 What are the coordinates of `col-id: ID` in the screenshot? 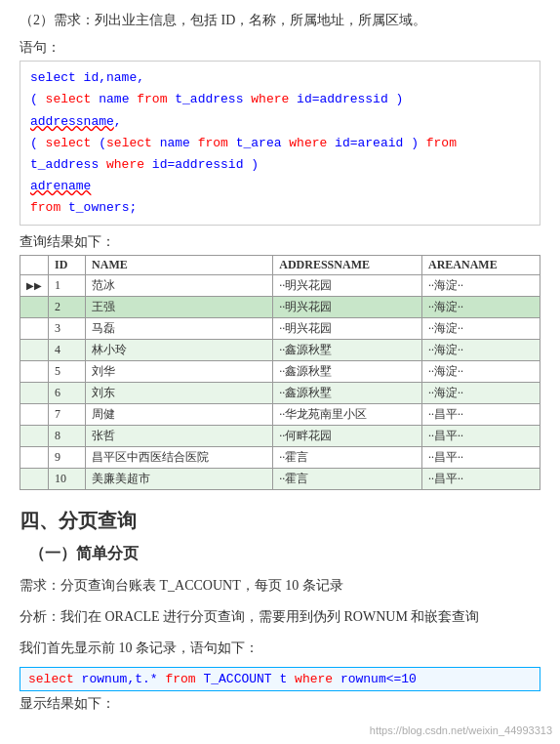 It's located at (67, 266).